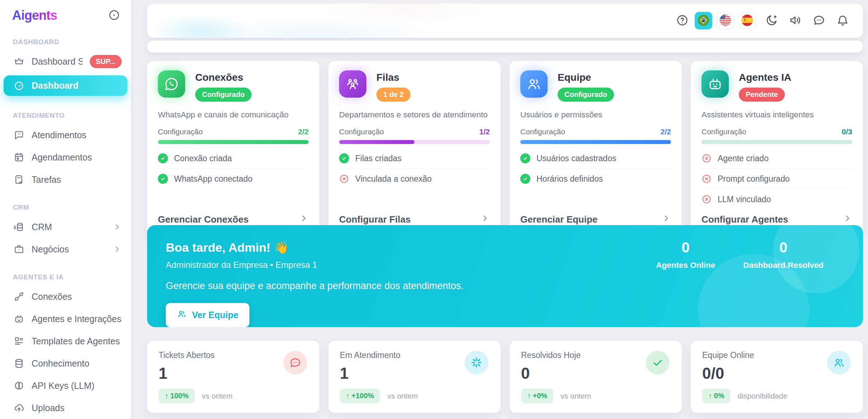 The width and height of the screenshot is (868, 419). I want to click on circle-dot-icon, so click(114, 16).